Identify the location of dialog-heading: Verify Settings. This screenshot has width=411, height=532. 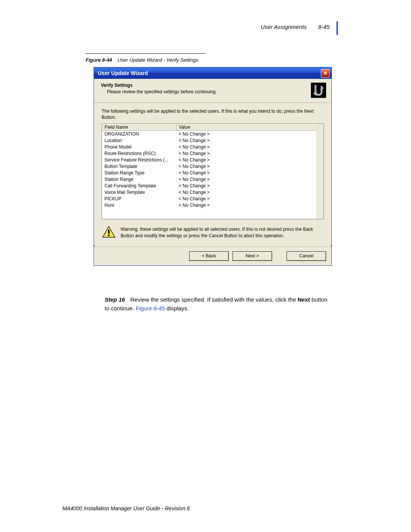
(204, 85).